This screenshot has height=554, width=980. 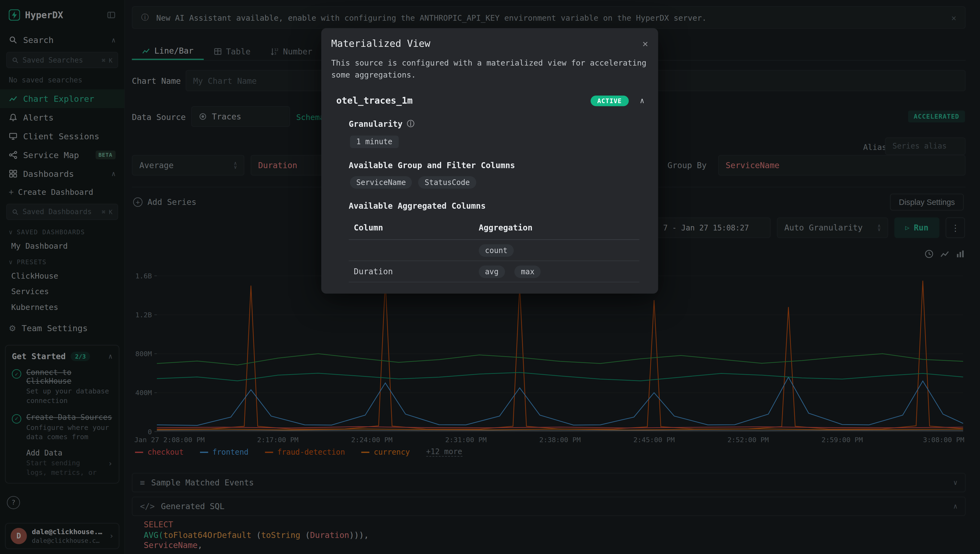 What do you see at coordinates (417, 205) in the screenshot?
I see `aggregated-label: Available Aggregated Columns` at bounding box center [417, 205].